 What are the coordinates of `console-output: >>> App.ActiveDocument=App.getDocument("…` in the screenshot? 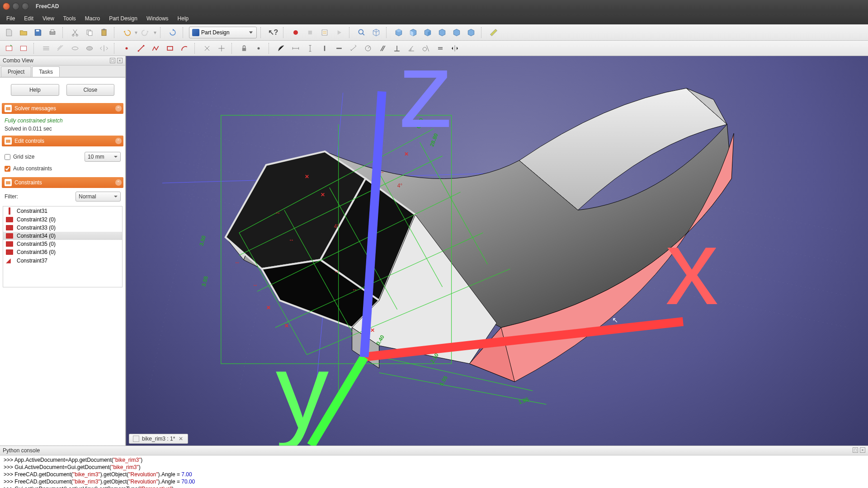 It's located at (434, 472).